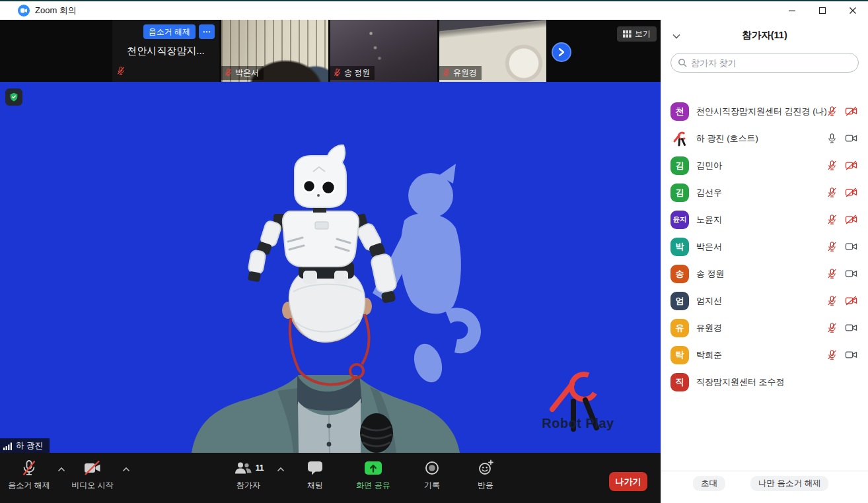 The height and width of the screenshot is (503, 868). Describe the element at coordinates (761, 301) in the screenshot. I see `participant-name: 엄지선` at that location.